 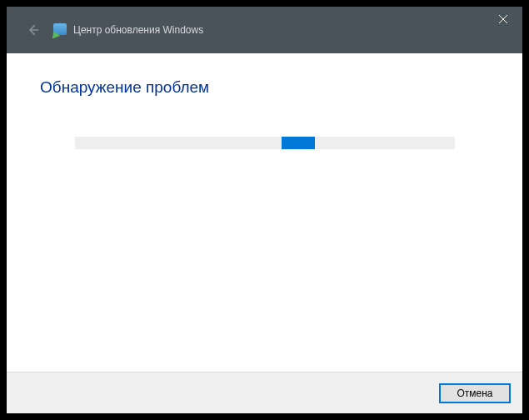 I want to click on back-arrow-icon, so click(x=33, y=30).